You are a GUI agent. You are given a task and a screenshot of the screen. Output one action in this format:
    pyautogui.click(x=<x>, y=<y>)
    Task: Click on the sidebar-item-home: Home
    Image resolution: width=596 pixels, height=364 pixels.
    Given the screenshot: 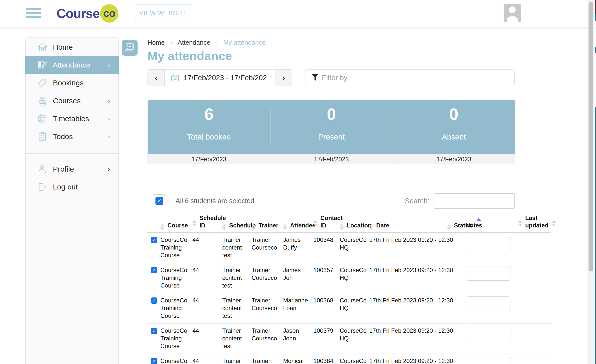 What is the action you would take?
    pyautogui.click(x=72, y=47)
    